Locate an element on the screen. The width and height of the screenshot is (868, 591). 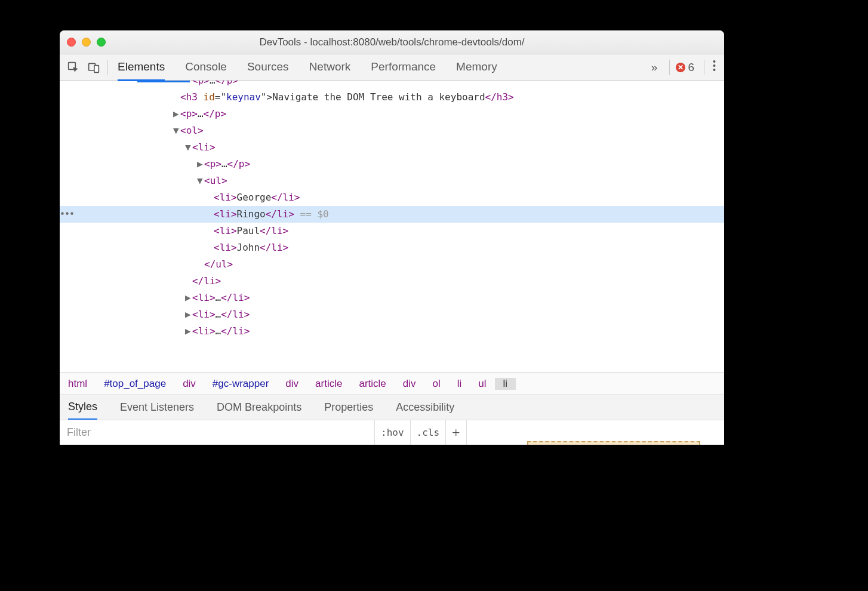
tree-row: <li>John</li> is located at coordinates (392, 248).